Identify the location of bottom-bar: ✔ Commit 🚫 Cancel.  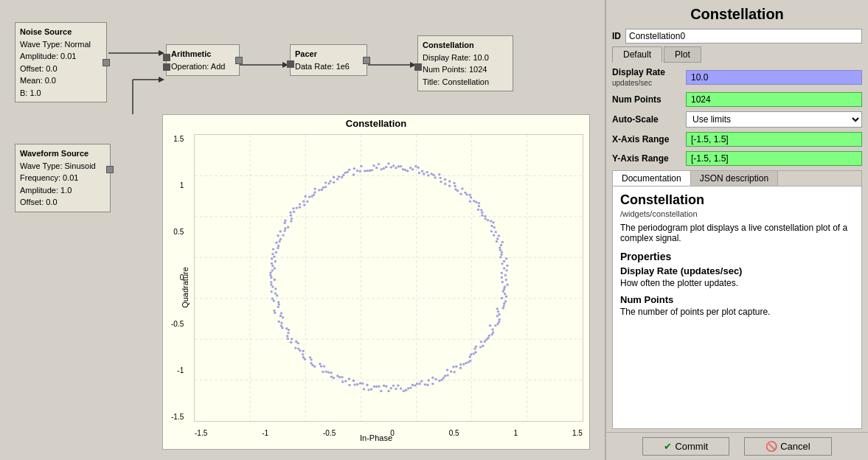
(737, 446).